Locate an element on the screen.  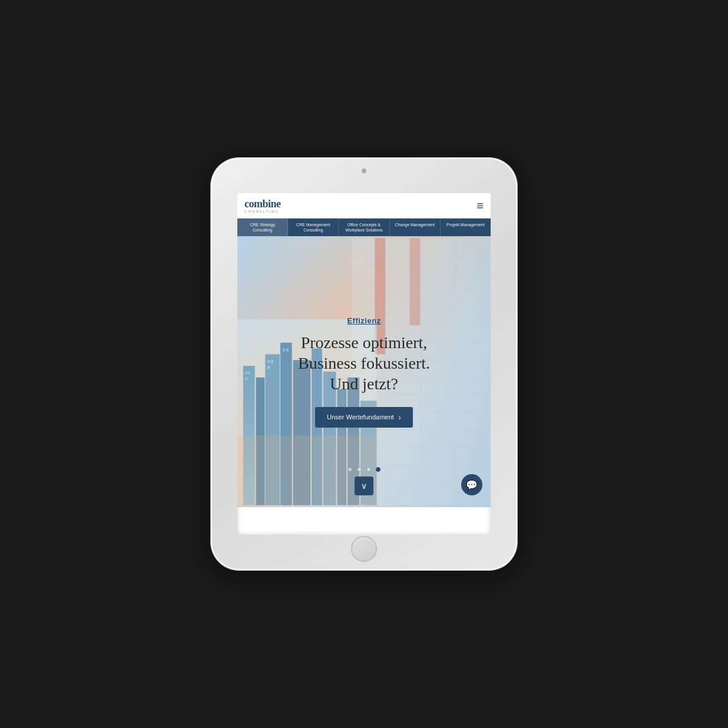
hero-label: Effizienz is located at coordinates (364, 320).